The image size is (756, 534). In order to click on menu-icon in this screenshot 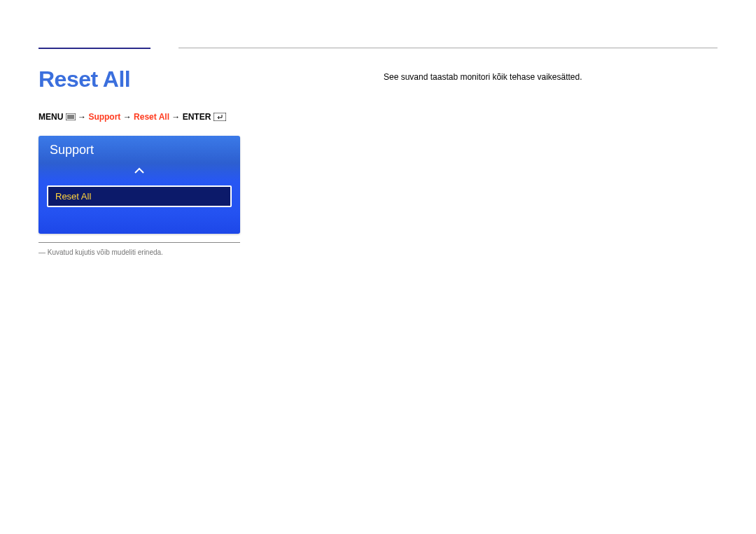, I will do `click(71, 118)`.